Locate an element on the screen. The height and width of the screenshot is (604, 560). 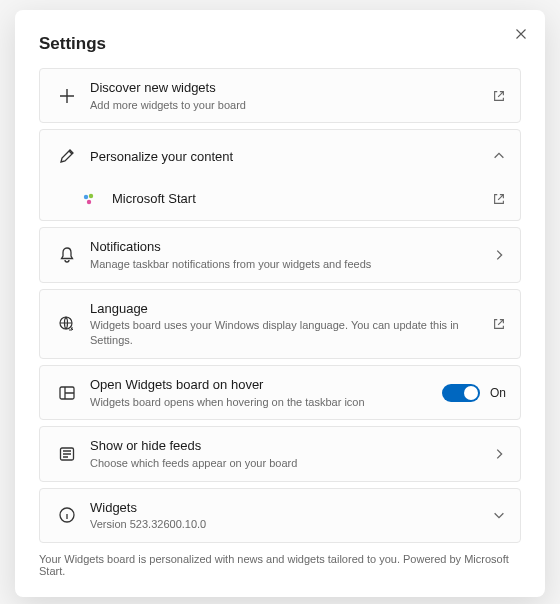
row-subtitle: Widgets board uses your Windows display … is located at coordinates (291, 333).